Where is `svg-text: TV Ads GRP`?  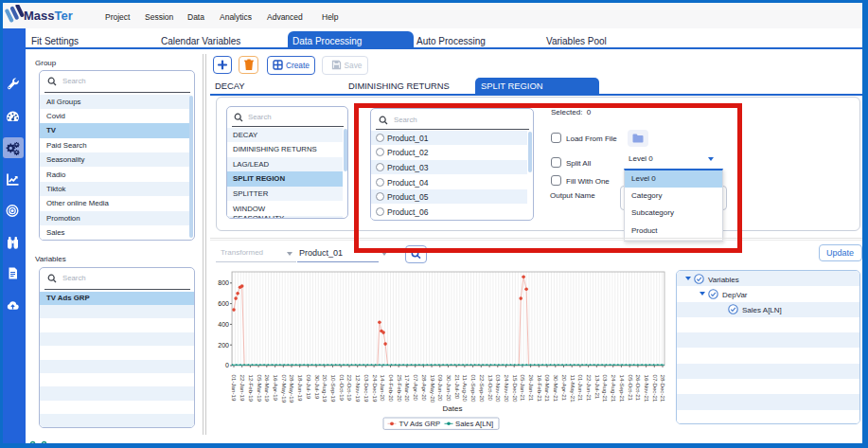 svg-text: TV Ads GRP is located at coordinates (420, 424).